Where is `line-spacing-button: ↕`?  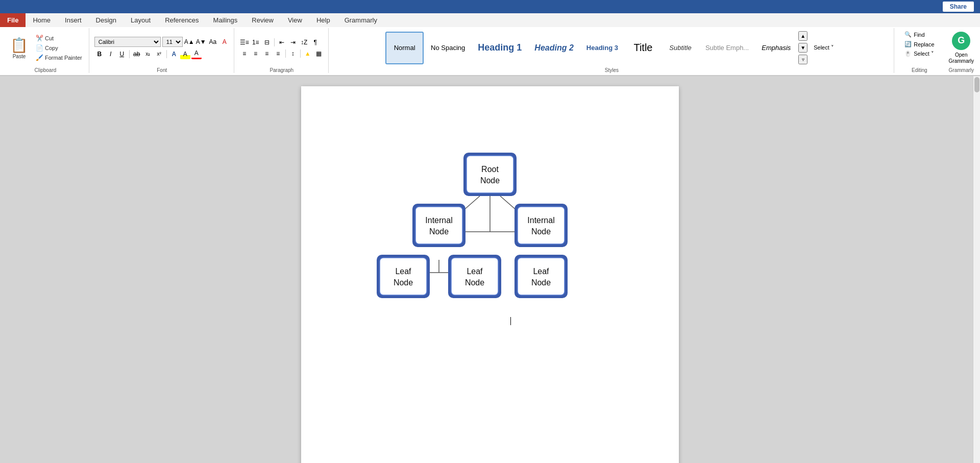
line-spacing-button: ↕ is located at coordinates (293, 54).